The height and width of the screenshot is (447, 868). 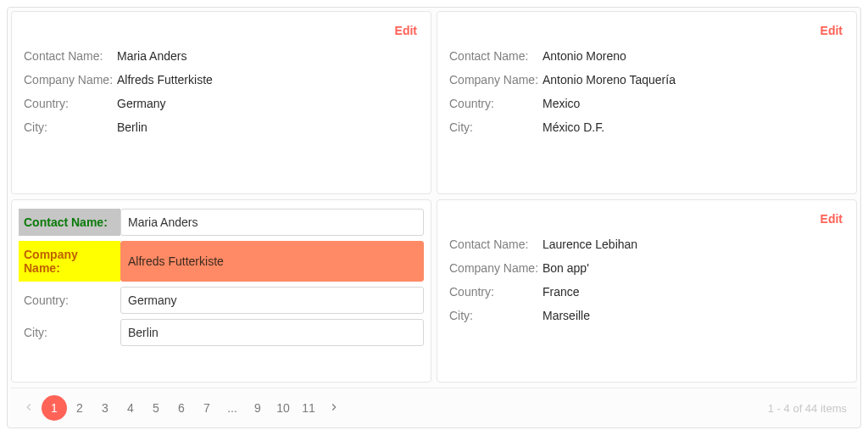 I want to click on company-name-value: Bon app', so click(x=693, y=268).